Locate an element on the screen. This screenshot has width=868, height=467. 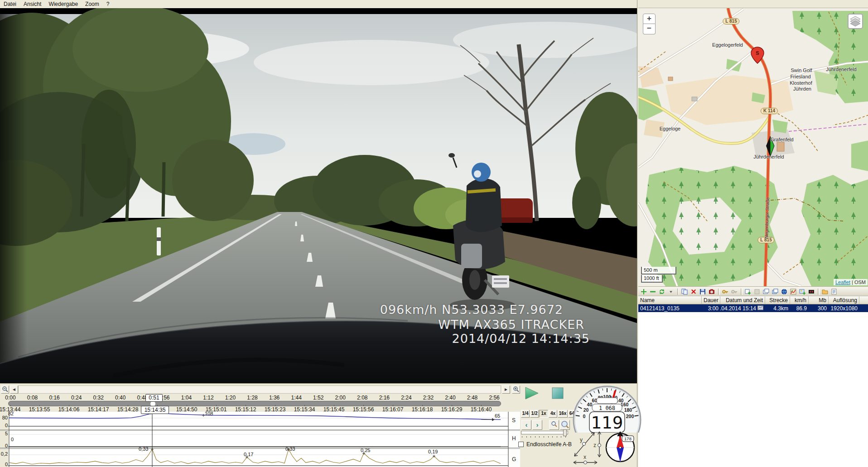
column-header-Datum und Zeit: Datum und Zeit is located at coordinates (743, 300).